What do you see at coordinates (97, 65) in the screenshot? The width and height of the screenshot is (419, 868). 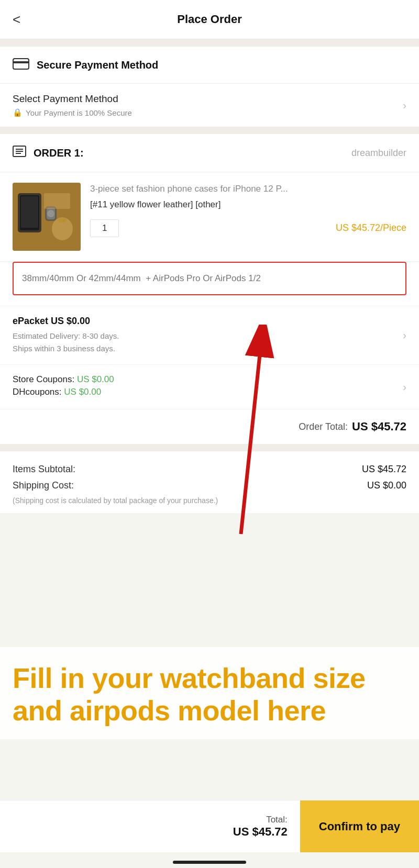 I see `payment-section-title: Secure Payment Method` at bounding box center [97, 65].